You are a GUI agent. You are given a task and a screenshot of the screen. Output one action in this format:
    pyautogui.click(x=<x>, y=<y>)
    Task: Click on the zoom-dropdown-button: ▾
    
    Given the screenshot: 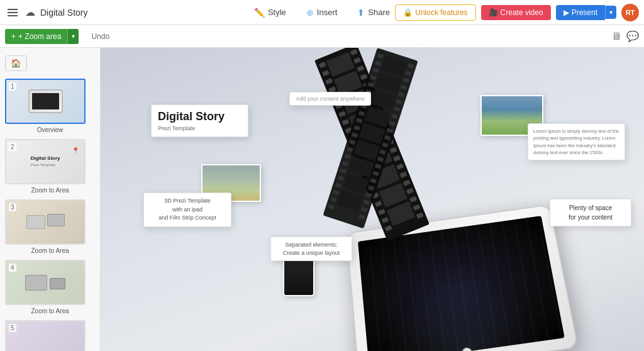 What is the action you would take?
    pyautogui.click(x=73, y=36)
    